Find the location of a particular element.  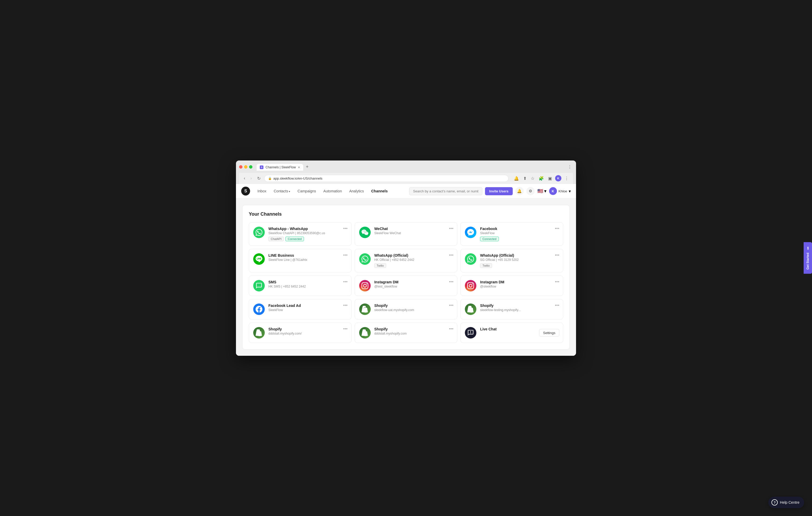

user-arrow-icon: ▾ is located at coordinates (570, 191).